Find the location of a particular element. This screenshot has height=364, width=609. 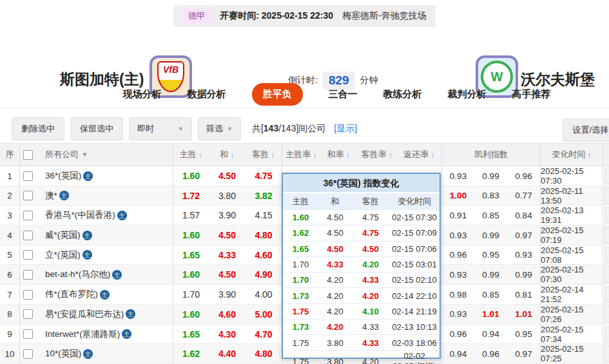

popup-header-away: 客胜 is located at coordinates (371, 202).